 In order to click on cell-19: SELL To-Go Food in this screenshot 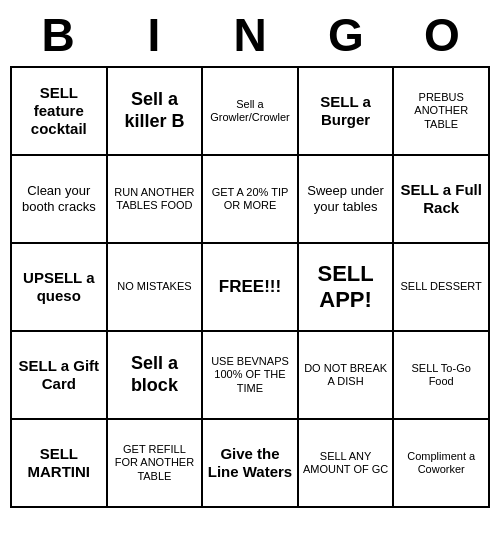, I will do `click(442, 376)`.